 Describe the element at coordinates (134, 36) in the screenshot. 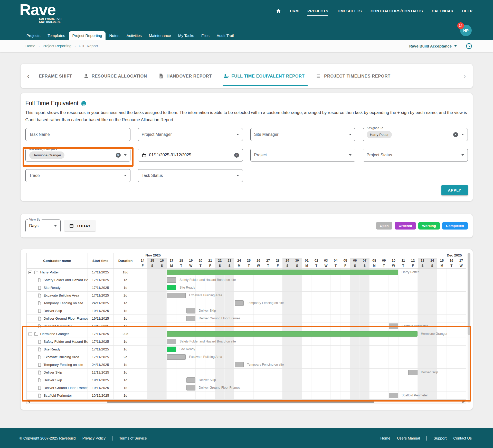

I see `app-tab-activities: Activities` at that location.